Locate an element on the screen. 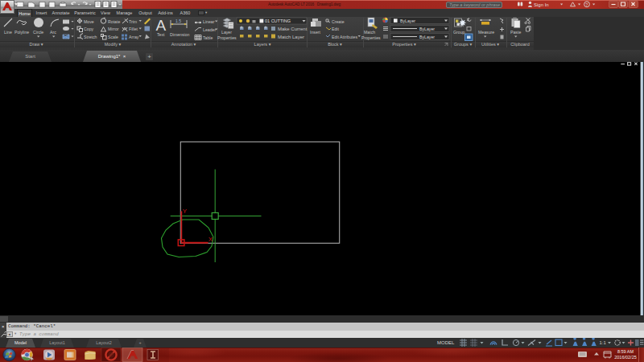 This screenshot has height=362, width=644. svg-text: Leader is located at coordinates (209, 30).